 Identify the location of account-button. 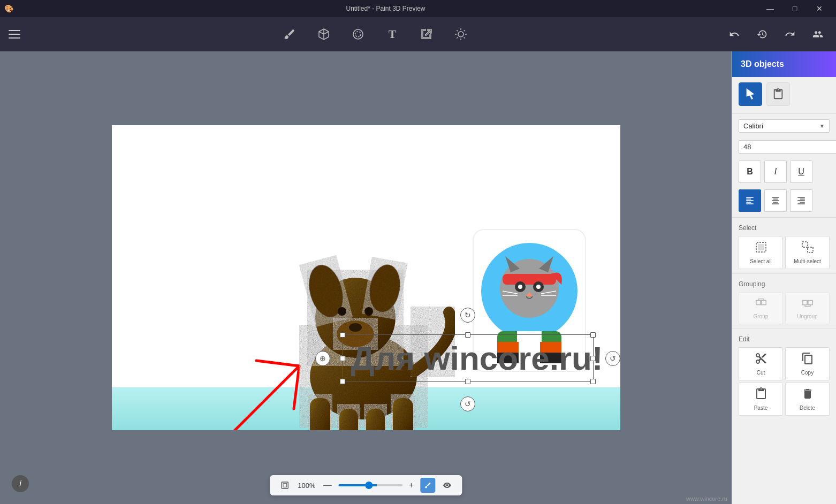
(818, 34).